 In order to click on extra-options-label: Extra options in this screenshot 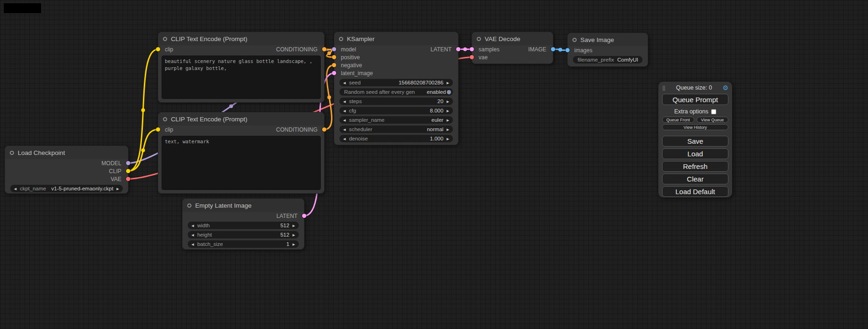, I will do `click(691, 112)`.